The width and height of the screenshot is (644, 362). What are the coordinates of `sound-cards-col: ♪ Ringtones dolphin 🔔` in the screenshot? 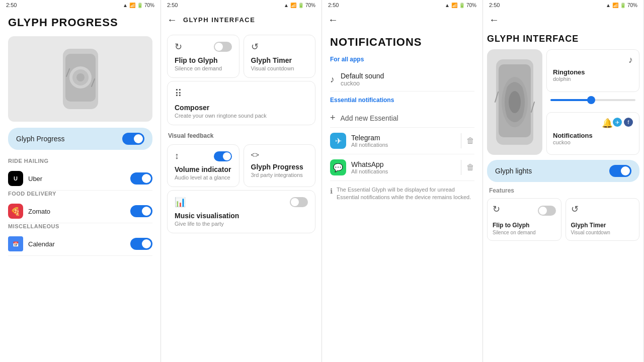 It's located at (593, 102).